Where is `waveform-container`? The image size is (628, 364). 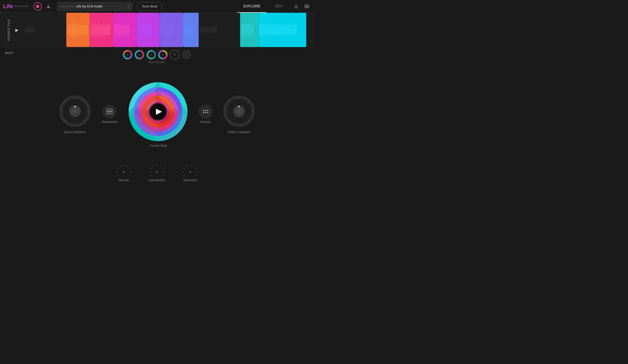 waveform-container is located at coordinates (166, 30).